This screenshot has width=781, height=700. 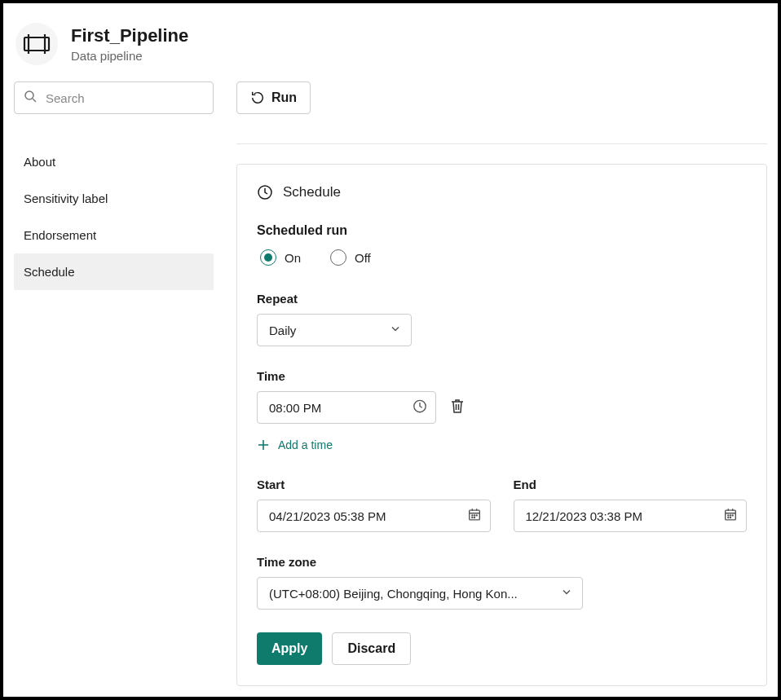 What do you see at coordinates (584, 517) in the screenshot?
I see `end-value: 12/21/2023 03:38 PM` at bounding box center [584, 517].